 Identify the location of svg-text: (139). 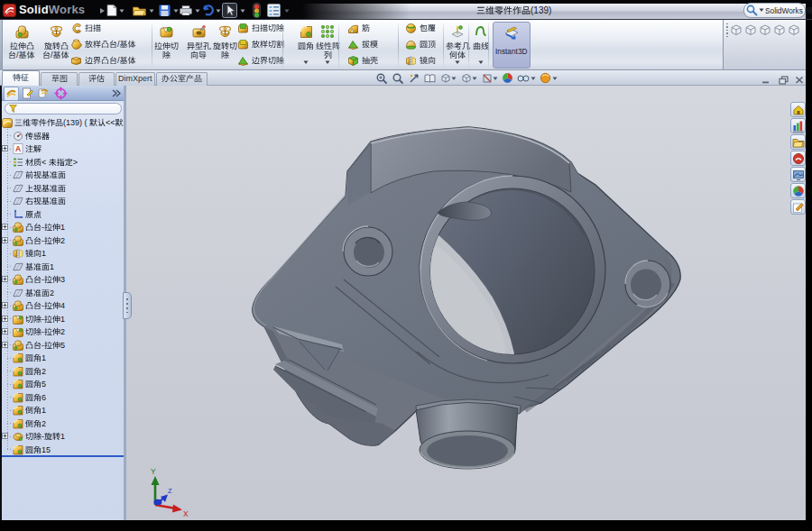
(541, 11).